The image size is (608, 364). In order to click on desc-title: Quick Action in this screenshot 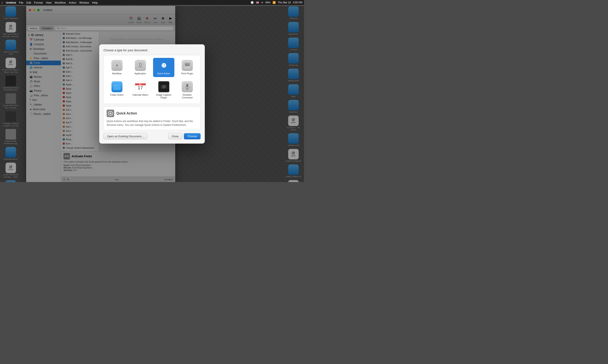, I will do `click(127, 113)`.